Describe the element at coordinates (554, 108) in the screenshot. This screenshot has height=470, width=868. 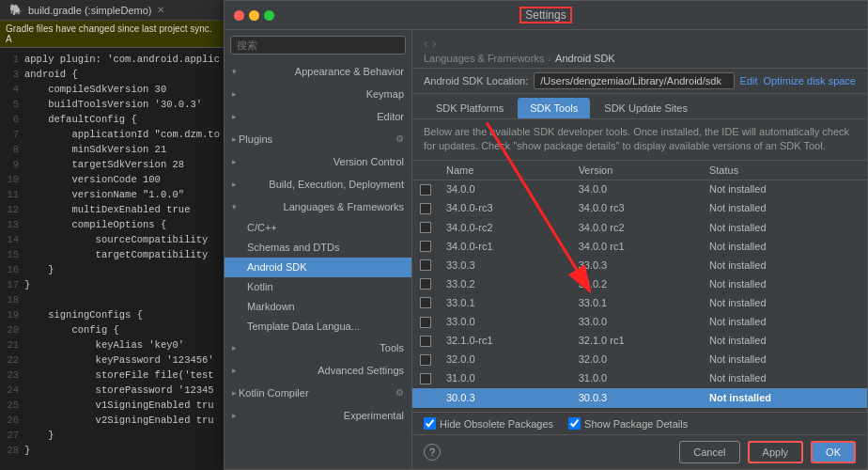
I see `sdk-tab-sdk-tools: SDK Tools` at that location.